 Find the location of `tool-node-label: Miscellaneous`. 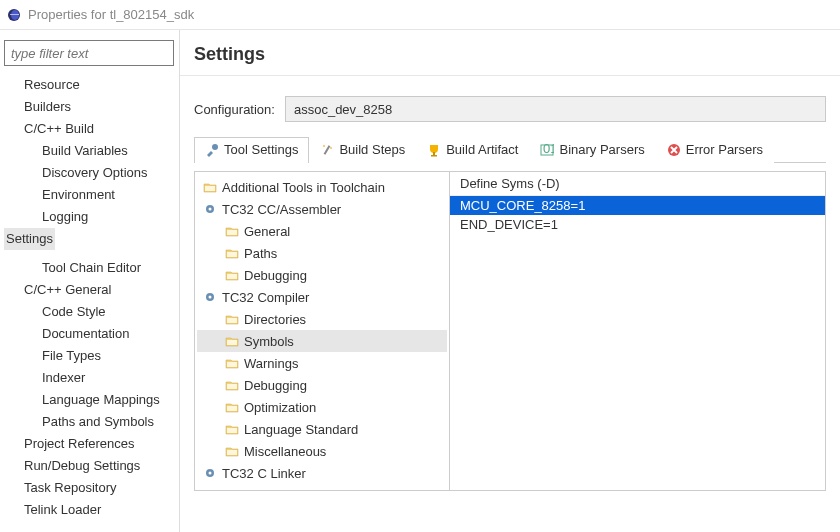

tool-node-label: Miscellaneous is located at coordinates (285, 452).